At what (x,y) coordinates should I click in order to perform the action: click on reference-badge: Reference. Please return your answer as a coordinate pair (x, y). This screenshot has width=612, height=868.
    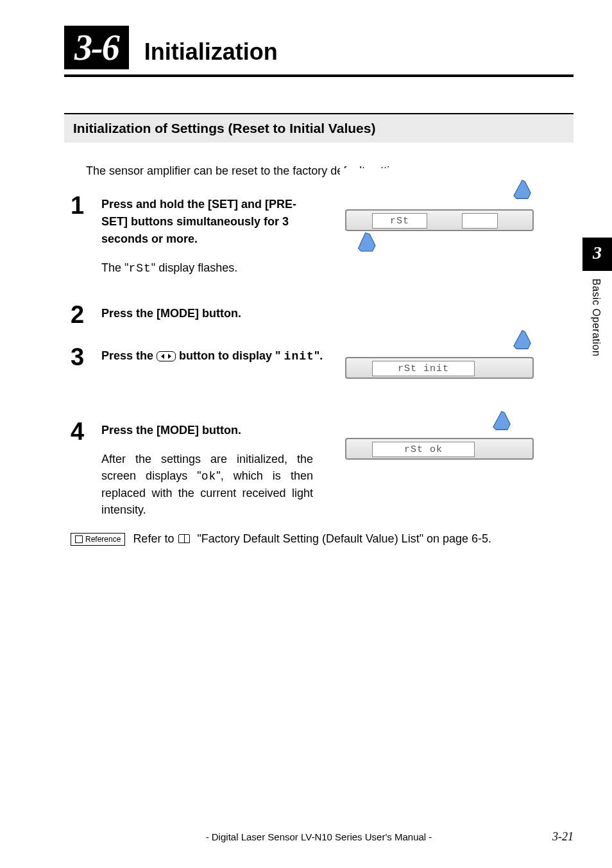
    Looking at the image, I should click on (98, 539).